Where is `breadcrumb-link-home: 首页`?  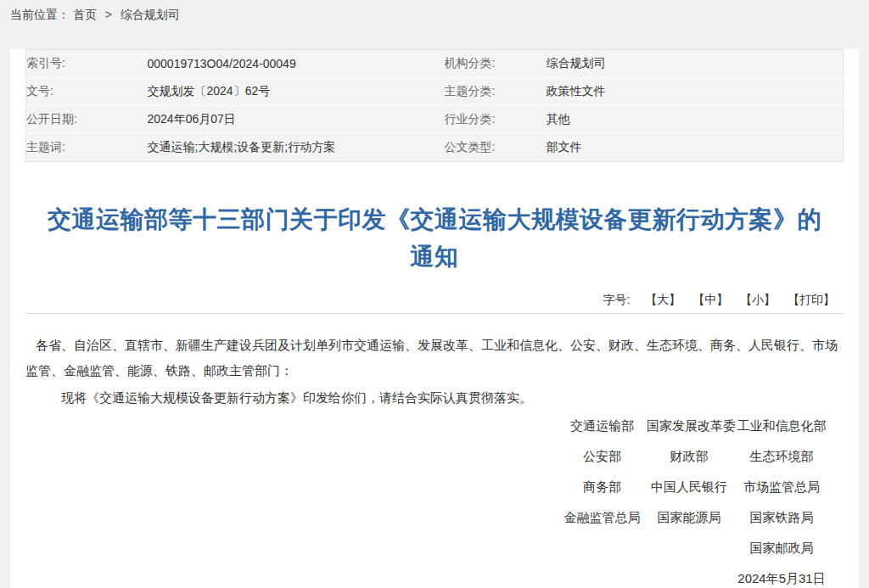 breadcrumb-link-home: 首页 is located at coordinates (85, 14).